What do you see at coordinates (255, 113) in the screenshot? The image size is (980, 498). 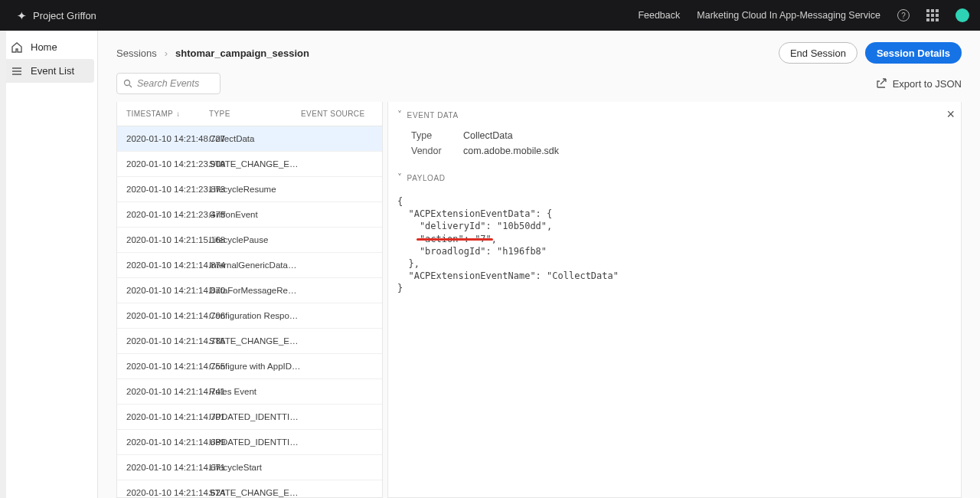 I see `col-type: TYPE` at bounding box center [255, 113].